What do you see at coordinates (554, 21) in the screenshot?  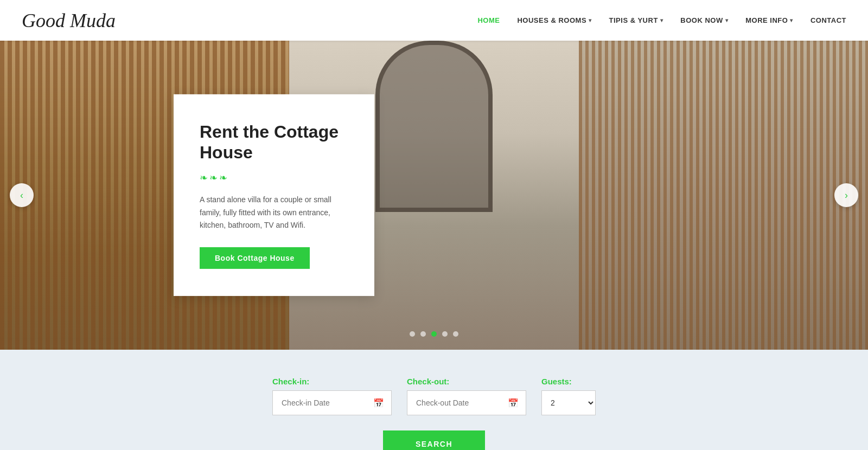 I see `nav-houses: HOUSES & ROOMS ▾` at bounding box center [554, 21].